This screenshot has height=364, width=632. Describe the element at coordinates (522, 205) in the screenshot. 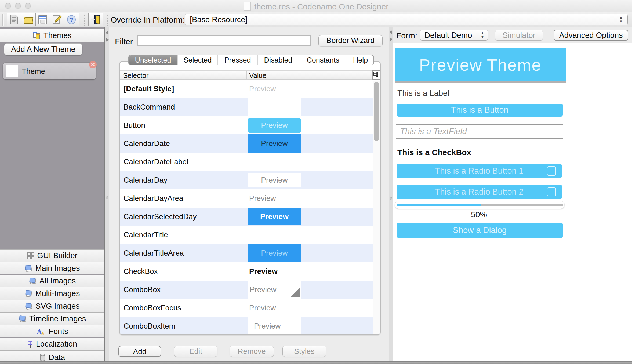

I see `progress-track` at that location.